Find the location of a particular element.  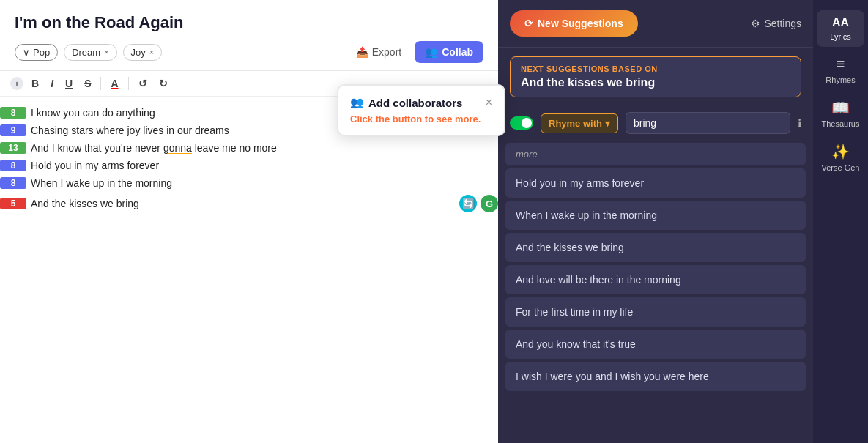

line-score-5: 8 is located at coordinates (13, 183).